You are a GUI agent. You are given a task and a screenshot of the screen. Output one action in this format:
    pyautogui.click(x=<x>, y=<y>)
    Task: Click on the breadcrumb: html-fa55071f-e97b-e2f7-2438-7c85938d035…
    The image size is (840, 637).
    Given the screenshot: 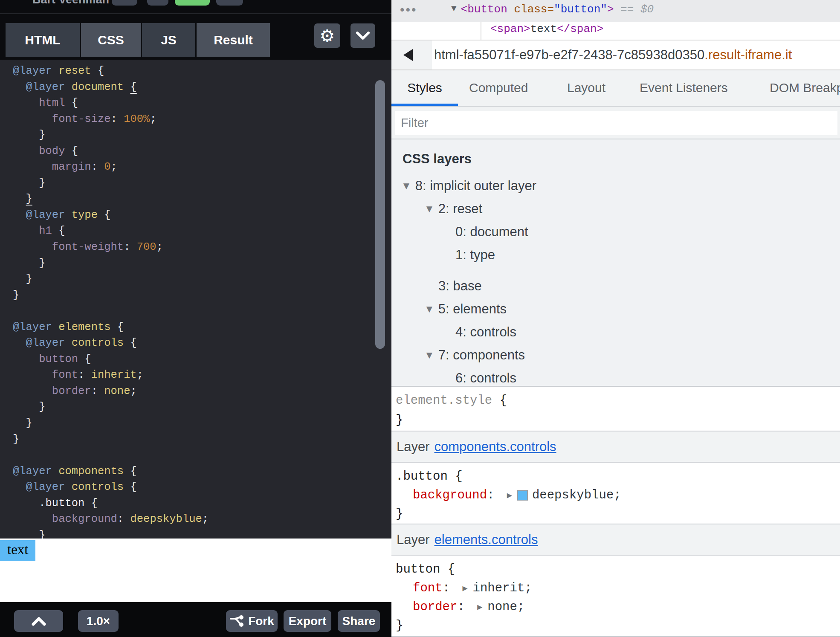 What is the action you would take?
    pyautogui.click(x=637, y=55)
    